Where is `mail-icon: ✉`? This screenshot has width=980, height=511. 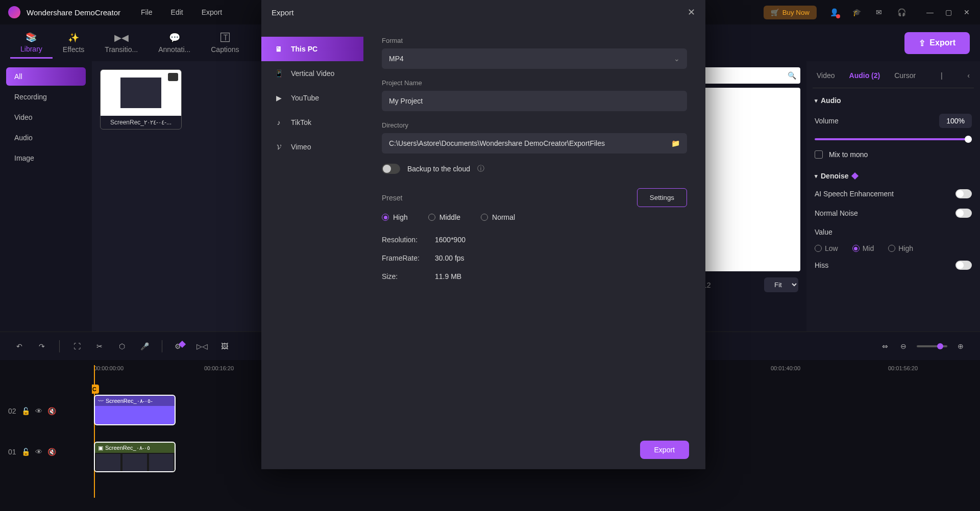 mail-icon: ✉ is located at coordinates (879, 12).